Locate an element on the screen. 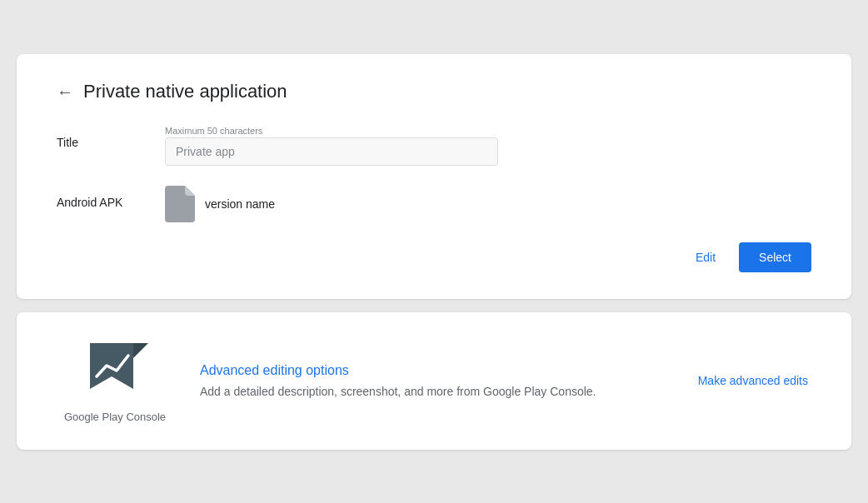  title-input is located at coordinates (332, 152).